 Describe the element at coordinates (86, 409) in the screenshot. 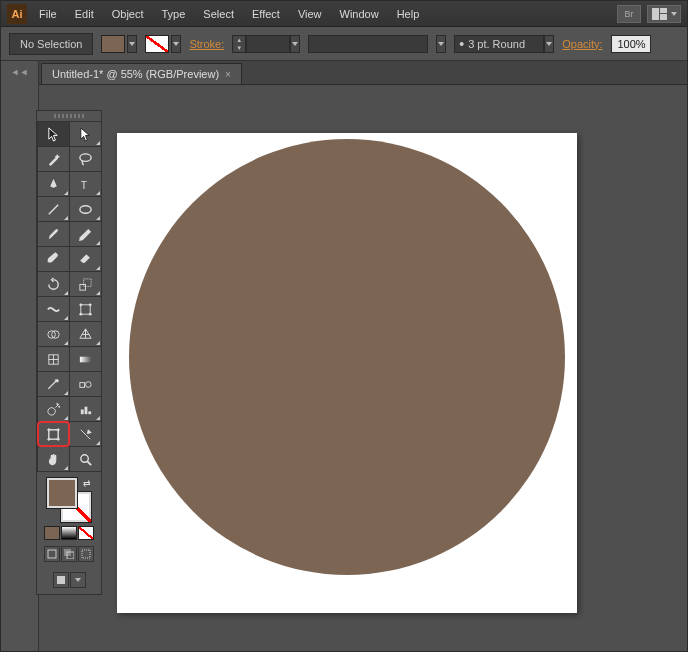

I see `column-graph-tool` at that location.